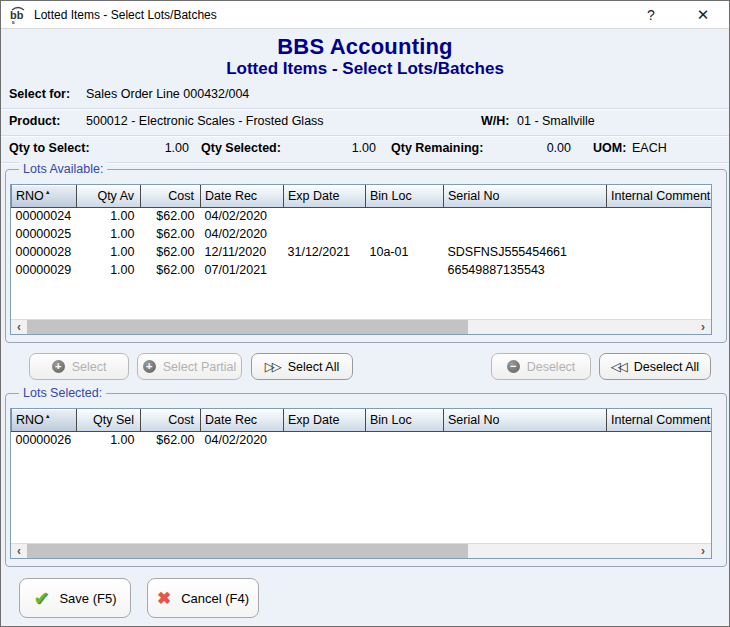 The height and width of the screenshot is (627, 730). What do you see at coordinates (241, 148) in the screenshot?
I see `qty-selected-label: Qty Selected:` at bounding box center [241, 148].